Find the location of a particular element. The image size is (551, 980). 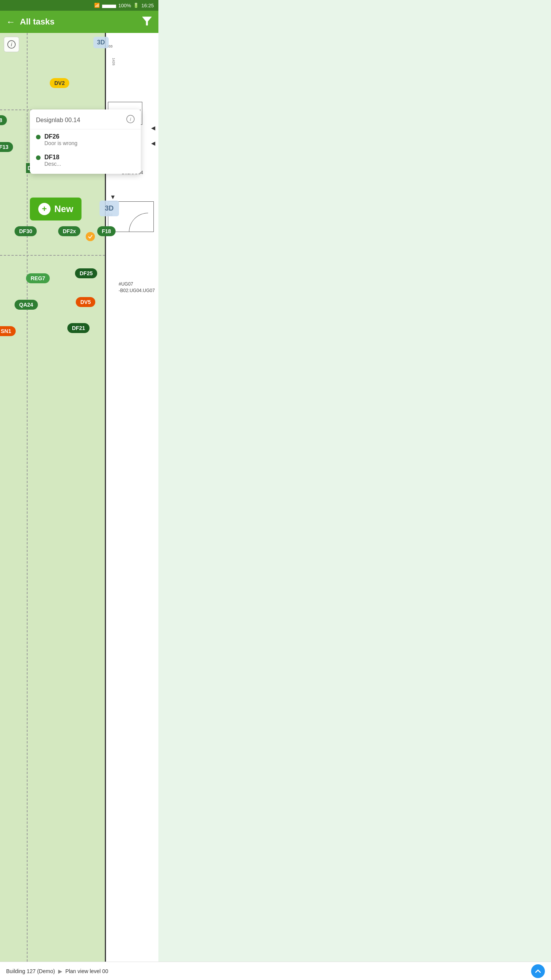

3d-button-mid: 3D is located at coordinates (109, 208).